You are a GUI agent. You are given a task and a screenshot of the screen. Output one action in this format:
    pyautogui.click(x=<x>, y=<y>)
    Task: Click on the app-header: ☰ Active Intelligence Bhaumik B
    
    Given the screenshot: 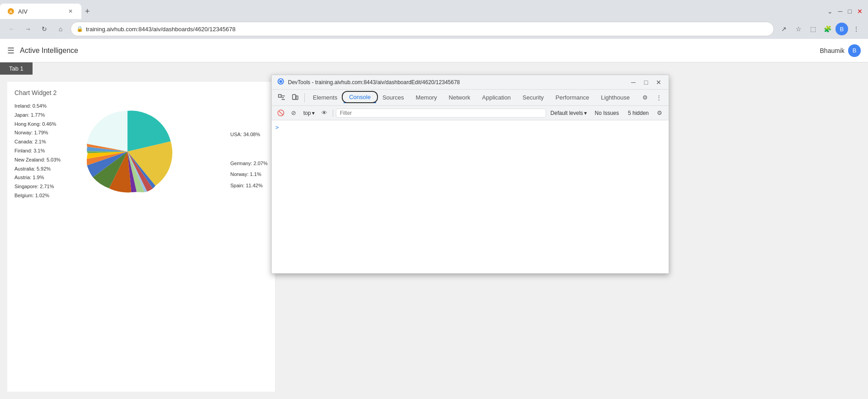 What is the action you would take?
    pyautogui.click(x=434, y=51)
    